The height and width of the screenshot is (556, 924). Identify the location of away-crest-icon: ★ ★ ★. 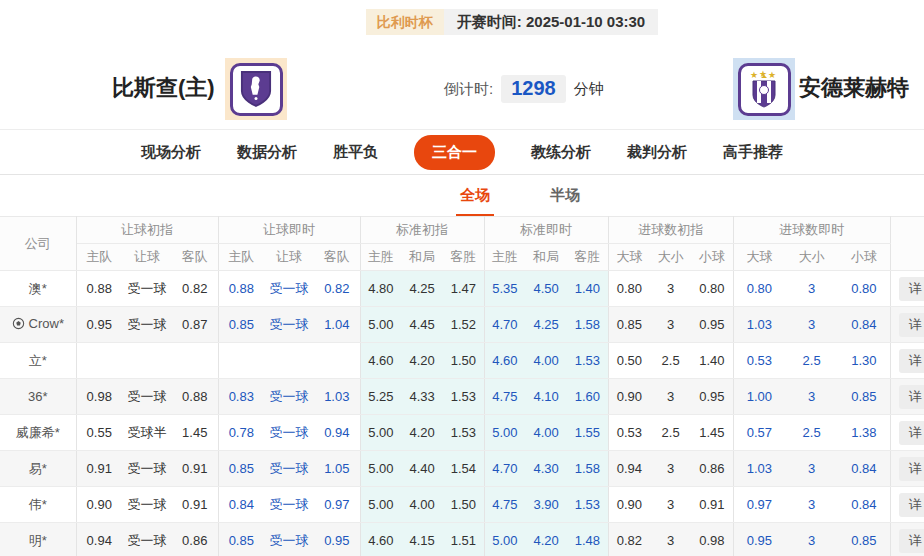
(764, 89).